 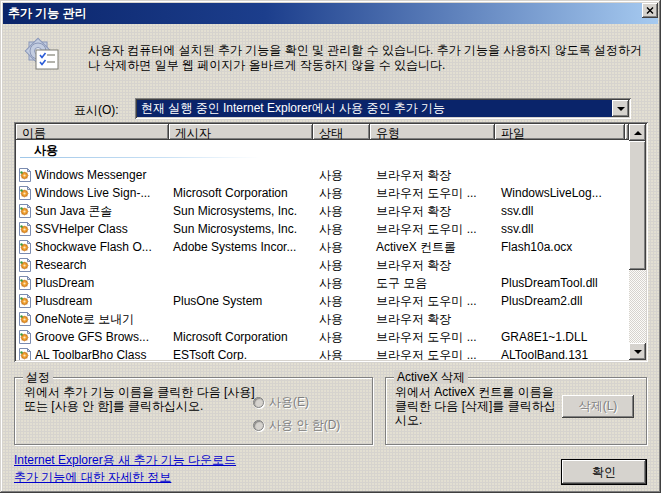 I want to click on addon-publisher: ESTsoft Corp., so click(x=241, y=354).